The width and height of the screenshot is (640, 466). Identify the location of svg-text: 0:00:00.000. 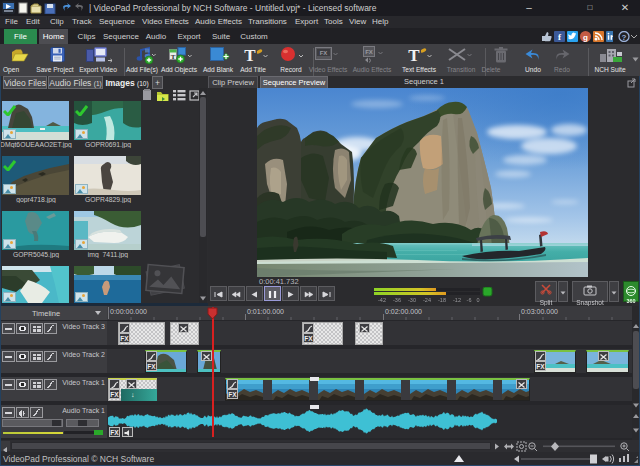
(128, 312).